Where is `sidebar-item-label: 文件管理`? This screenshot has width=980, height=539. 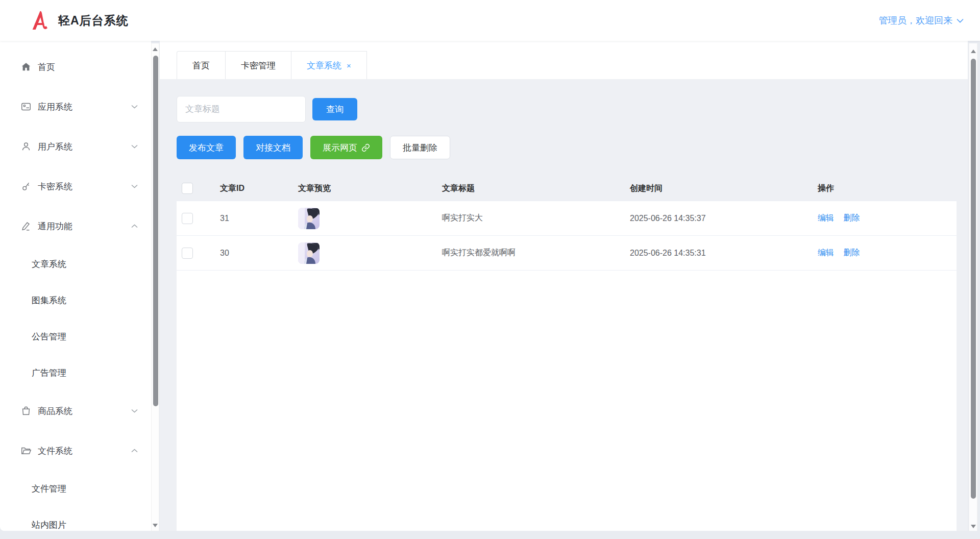 sidebar-item-label: 文件管理 is located at coordinates (49, 489).